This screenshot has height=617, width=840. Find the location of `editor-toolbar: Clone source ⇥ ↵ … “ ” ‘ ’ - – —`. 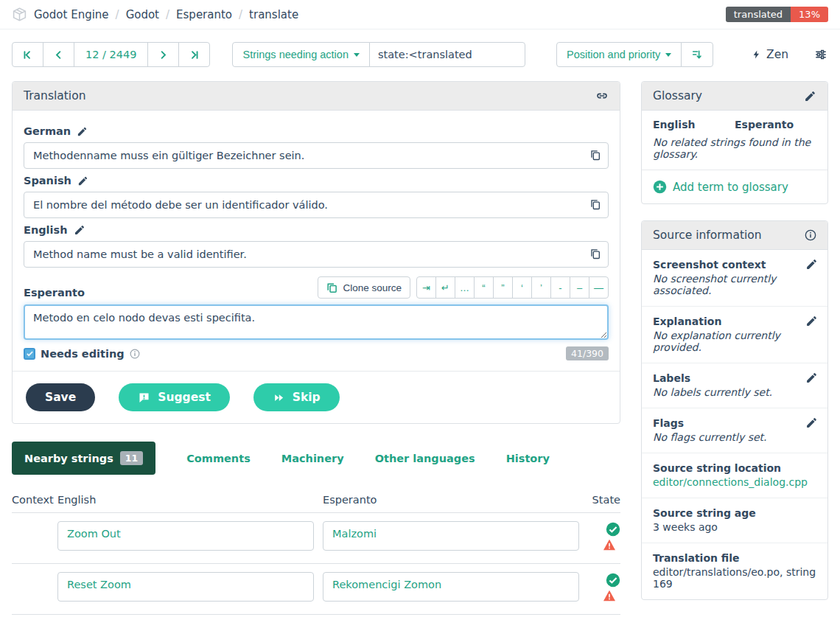

editor-toolbar: Clone source ⇥ ↵ … “ ” ‘ ’ - – — is located at coordinates (463, 287).